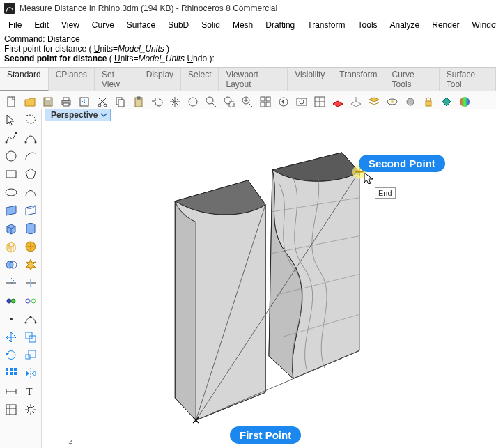  Describe the element at coordinates (31, 210) in the screenshot. I see `surface-edge-icon` at that location.